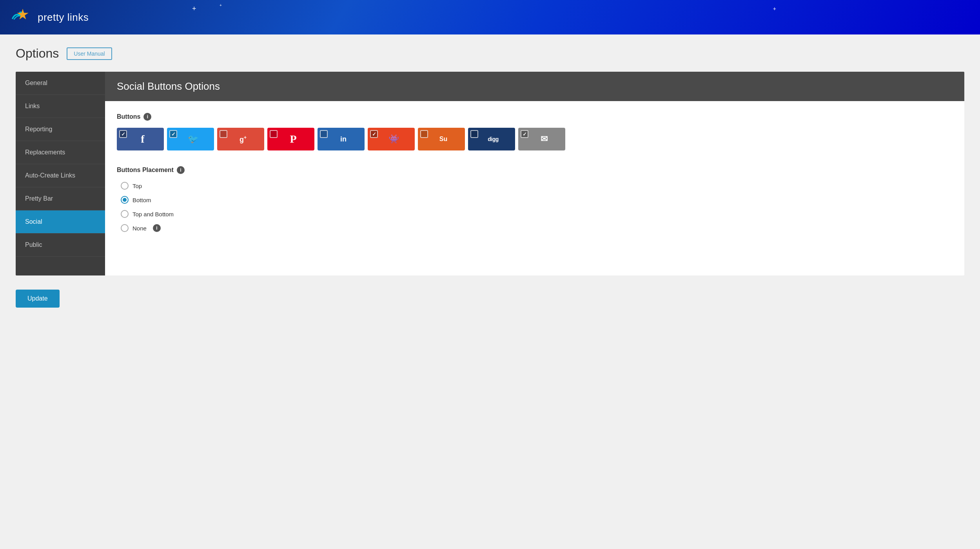 Image resolution: width=980 pixels, height=549 pixels. Describe the element at coordinates (441, 139) in the screenshot. I see `social-btn-stumbleupon: Su` at that location.